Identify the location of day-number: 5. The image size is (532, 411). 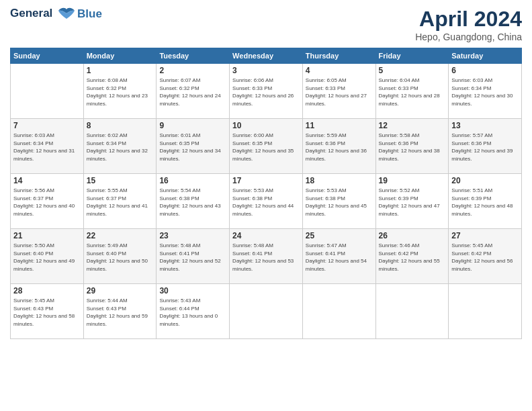
(412, 71).